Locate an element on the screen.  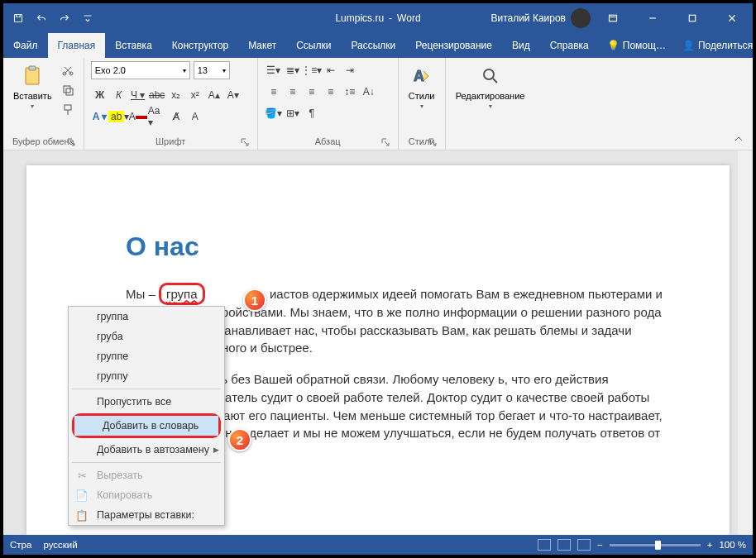
clear-formatting-button: A̸ is located at coordinates (176, 117).